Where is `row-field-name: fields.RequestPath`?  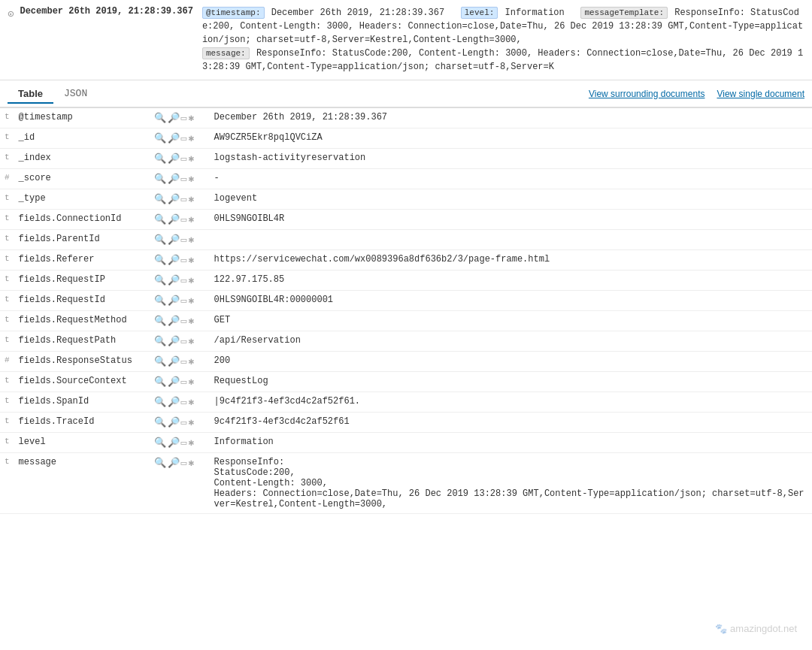
row-field-name: fields.RequestPath is located at coordinates (82, 341).